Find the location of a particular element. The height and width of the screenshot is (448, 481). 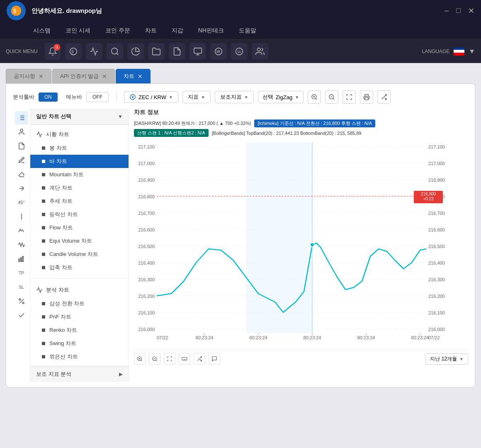

toggle-on-btn: ON is located at coordinates (48, 97).